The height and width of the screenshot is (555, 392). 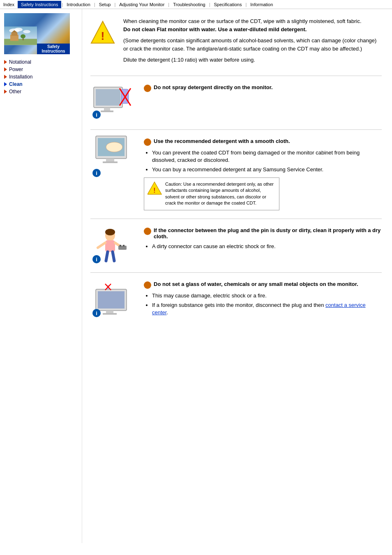 I want to click on warning-triangle-svg: !, so click(x=103, y=34).